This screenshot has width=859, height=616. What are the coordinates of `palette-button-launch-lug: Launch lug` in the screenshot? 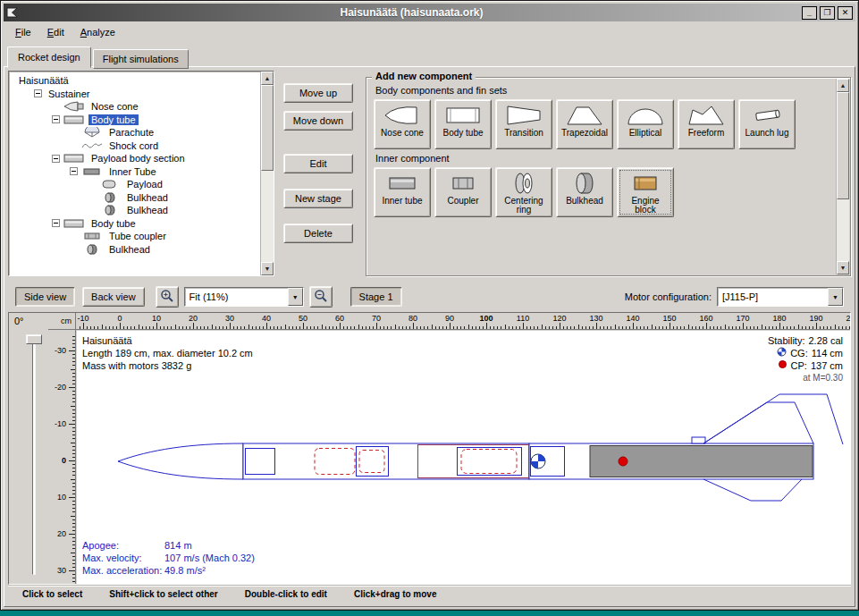 It's located at (767, 124).